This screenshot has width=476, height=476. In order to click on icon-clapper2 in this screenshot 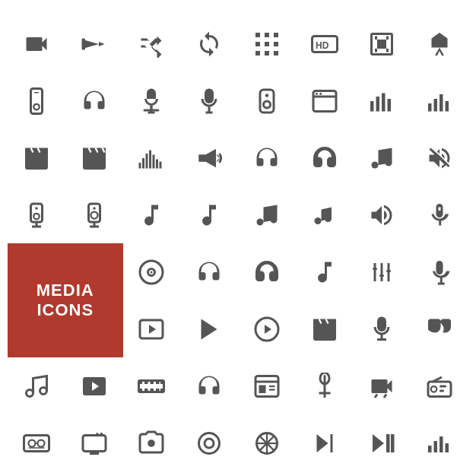, I will do `click(325, 328)`.